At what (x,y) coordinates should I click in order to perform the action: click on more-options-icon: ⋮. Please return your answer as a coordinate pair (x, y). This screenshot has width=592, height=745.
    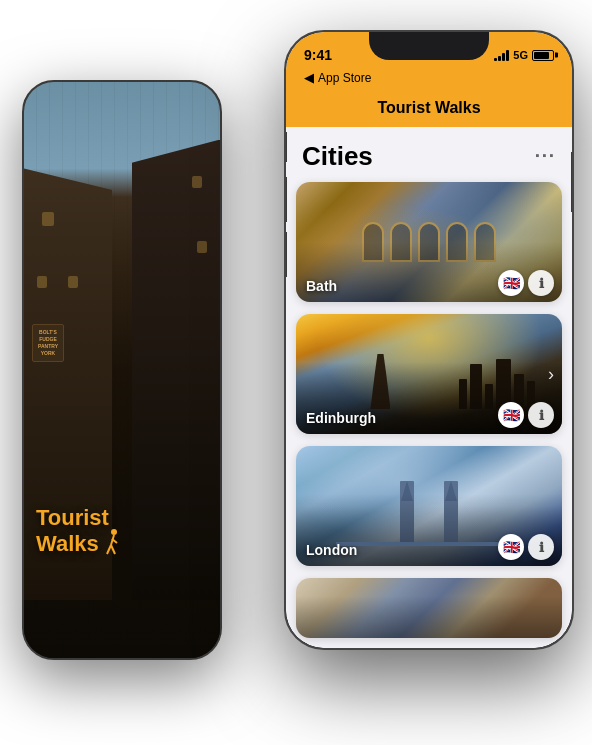
    Looking at the image, I should click on (545, 157).